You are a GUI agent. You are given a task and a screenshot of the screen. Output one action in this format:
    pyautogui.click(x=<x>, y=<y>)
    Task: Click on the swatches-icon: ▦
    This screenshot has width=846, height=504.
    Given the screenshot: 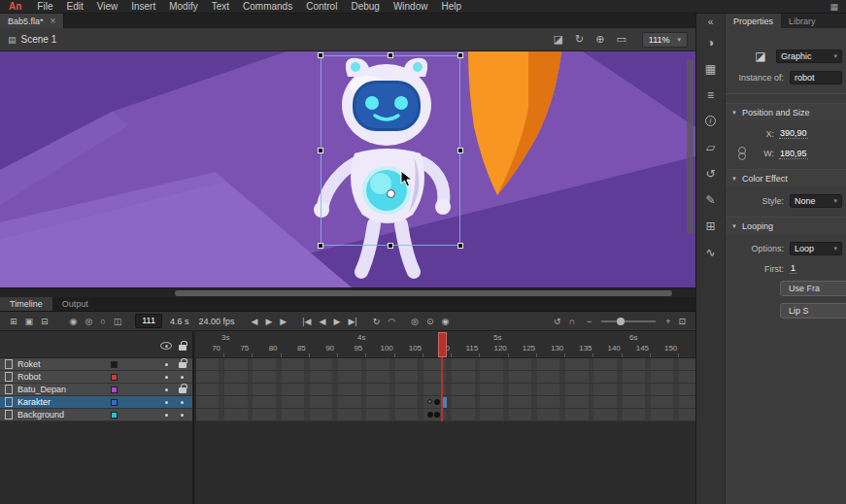 What is the action you would take?
    pyautogui.click(x=711, y=68)
    